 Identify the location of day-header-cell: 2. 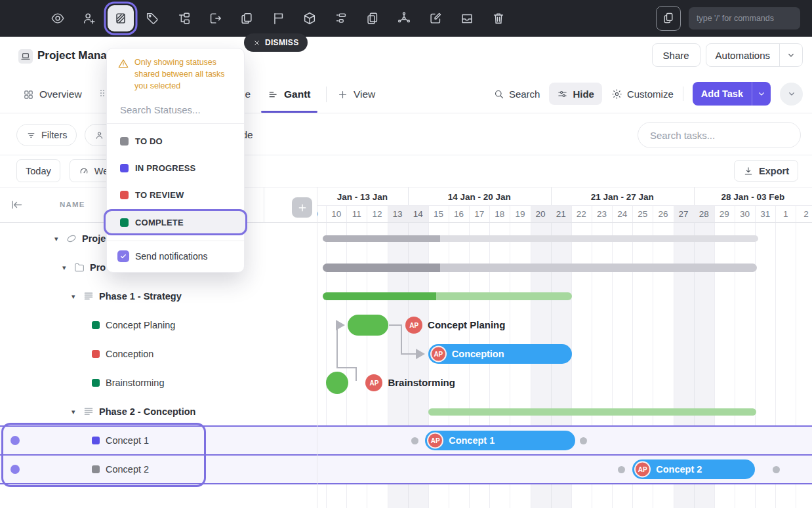
(804, 214).